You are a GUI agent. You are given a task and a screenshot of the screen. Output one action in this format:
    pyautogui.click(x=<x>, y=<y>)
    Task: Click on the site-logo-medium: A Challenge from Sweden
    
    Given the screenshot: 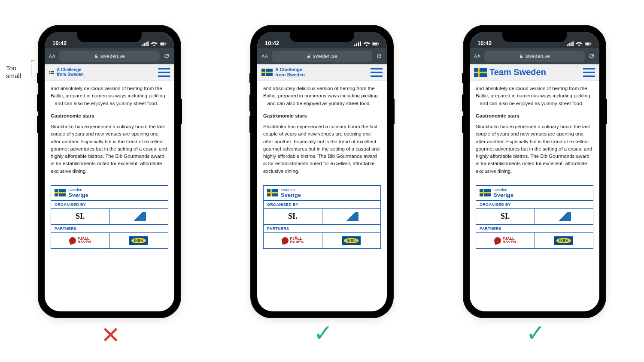 What is the action you would take?
    pyautogui.click(x=283, y=72)
    